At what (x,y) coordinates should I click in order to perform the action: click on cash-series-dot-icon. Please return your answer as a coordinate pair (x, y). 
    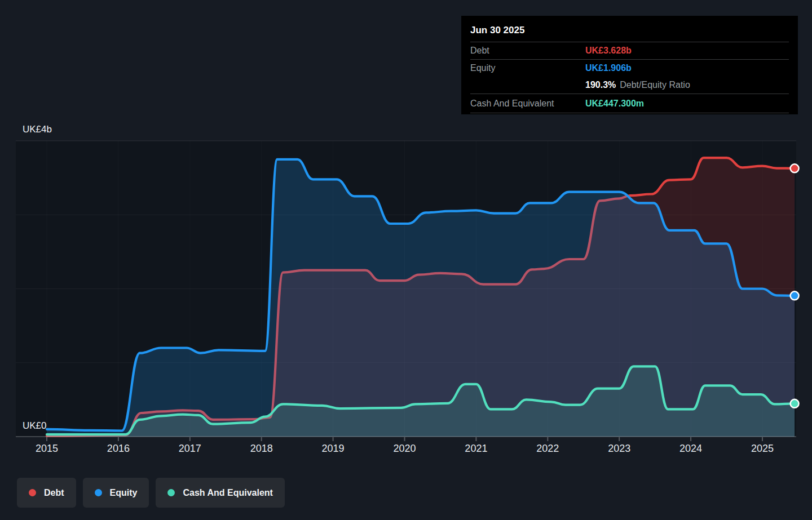
    Looking at the image, I should click on (171, 492).